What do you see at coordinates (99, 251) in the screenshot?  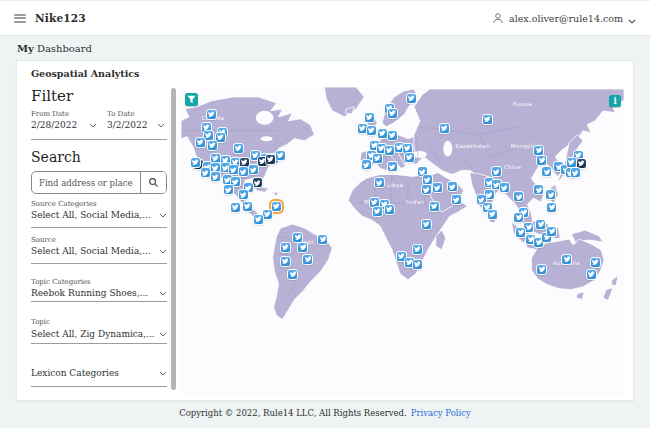 I see `source-select: Select All, Social Media,...` at bounding box center [99, 251].